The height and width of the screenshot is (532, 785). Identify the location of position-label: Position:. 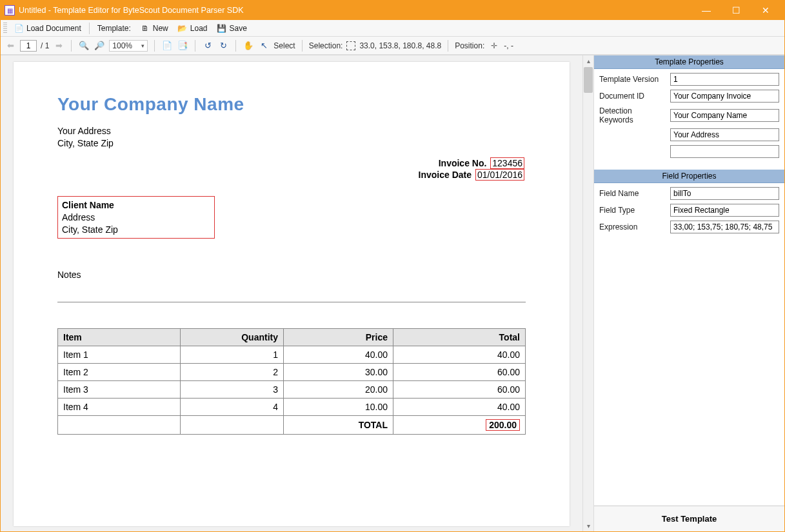
(470, 46).